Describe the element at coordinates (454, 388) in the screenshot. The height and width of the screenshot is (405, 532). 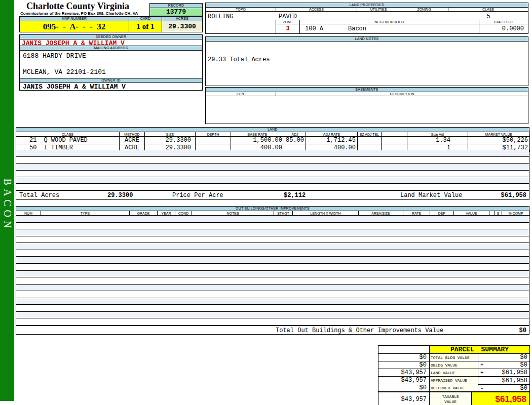
I see `ps-row-deferred: $0 DEFERRED VALUE -$0` at that location.